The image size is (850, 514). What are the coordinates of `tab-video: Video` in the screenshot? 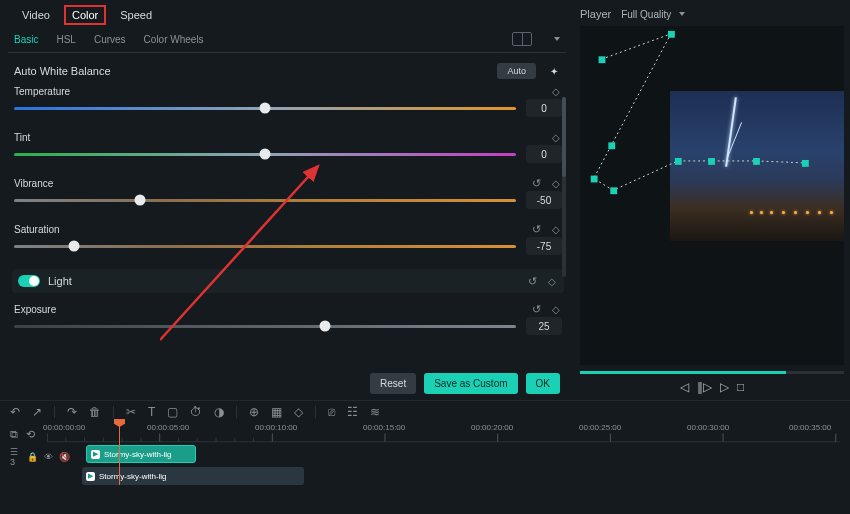 It's located at (36, 15).